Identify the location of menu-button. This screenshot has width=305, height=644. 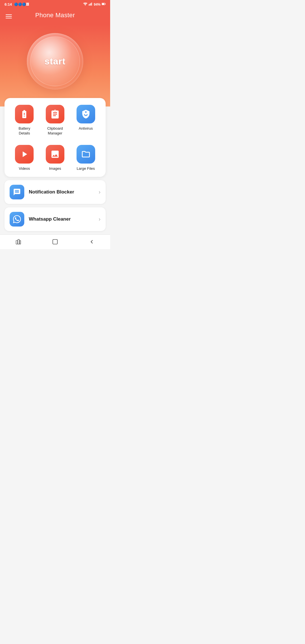
(9, 16).